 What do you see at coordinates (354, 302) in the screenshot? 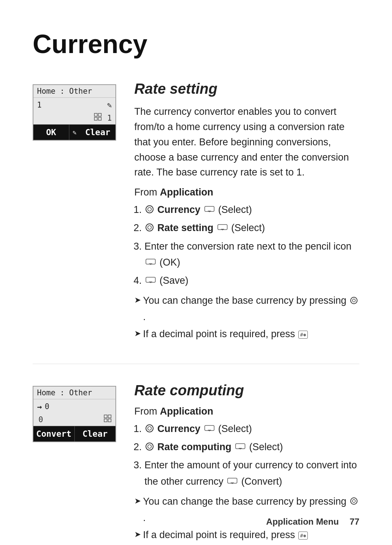
I see `menu-circle-icon` at bounding box center [354, 302].